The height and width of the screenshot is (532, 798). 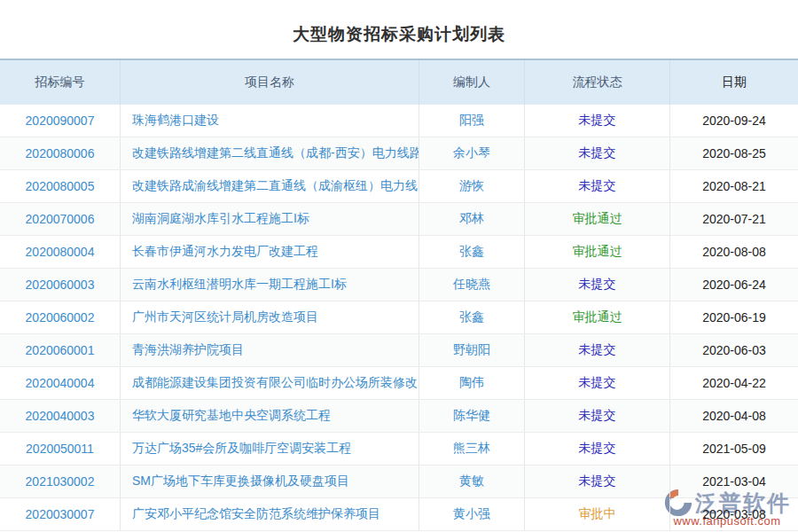 I want to click on cell-date: 2020-09-24, so click(x=734, y=121).